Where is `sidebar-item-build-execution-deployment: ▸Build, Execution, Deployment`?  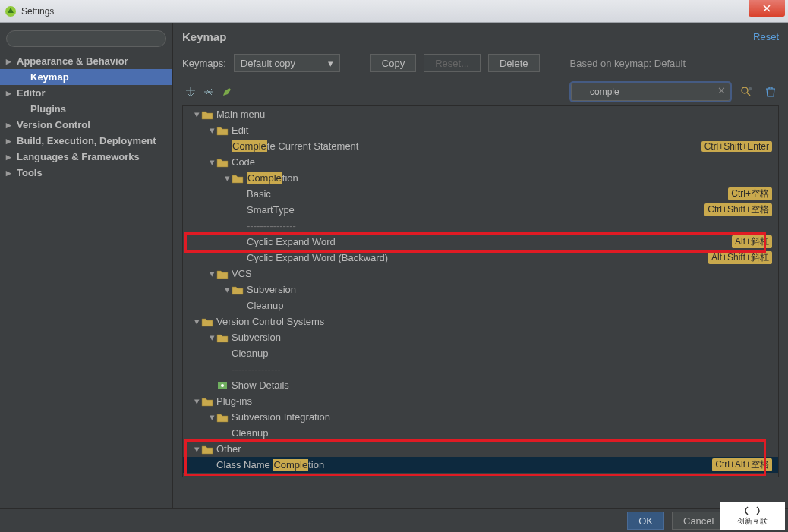 sidebar-item-build-execution-deployment: ▸Build, Execution, Deployment is located at coordinates (87, 141).